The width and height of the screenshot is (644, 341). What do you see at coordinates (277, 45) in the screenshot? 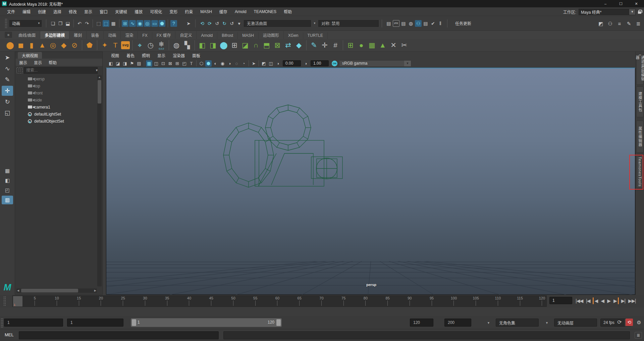
I see `boolean-icon: ⊠` at bounding box center [277, 45].